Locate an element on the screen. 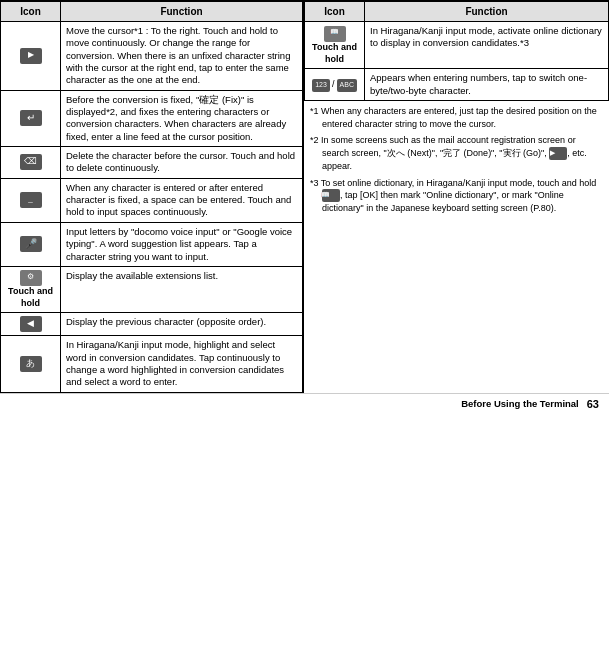 This screenshot has height=645, width=609. func-cell: Appears when entering numbers, tap to sw… is located at coordinates (487, 85).